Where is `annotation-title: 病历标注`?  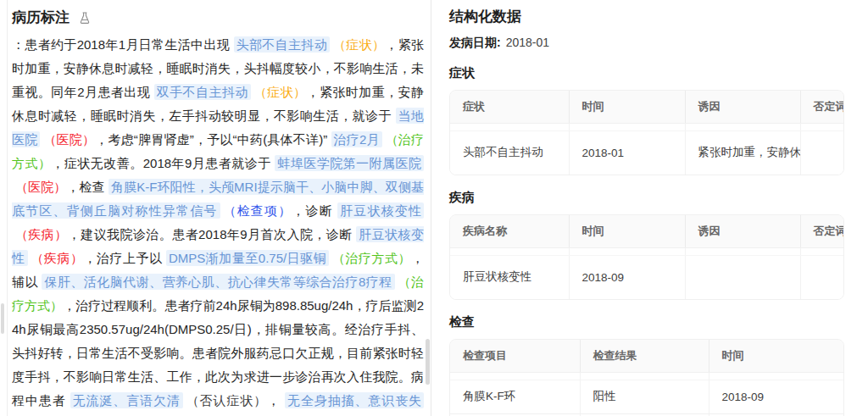 annotation-title: 病历标注 is located at coordinates (41, 18).